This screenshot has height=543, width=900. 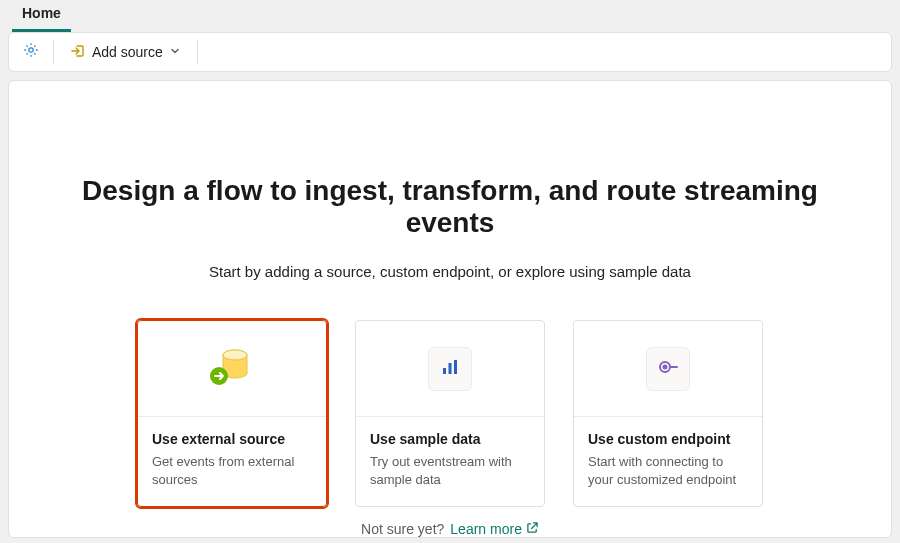 I want to click on card-custom-endpoint: Use custom endpoint Start with connectin…, so click(x=668, y=414).